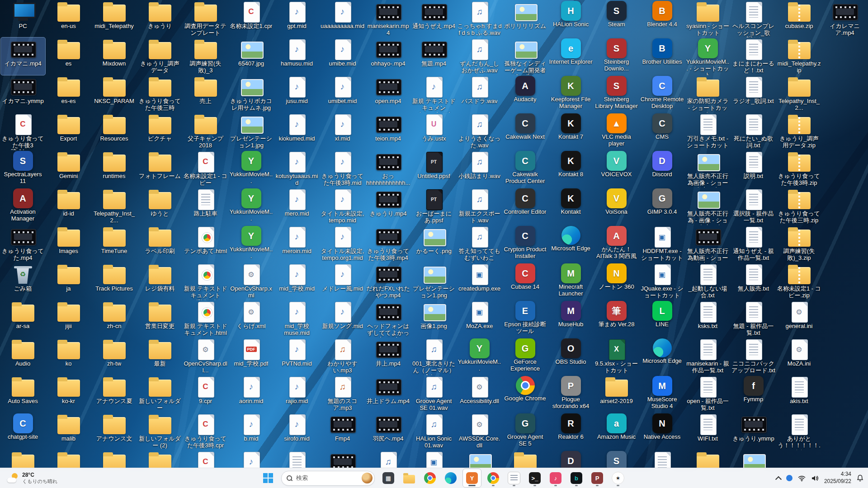 The width and height of the screenshot is (868, 488). I want to click on desktop-icon: CCMS, so click(662, 131).